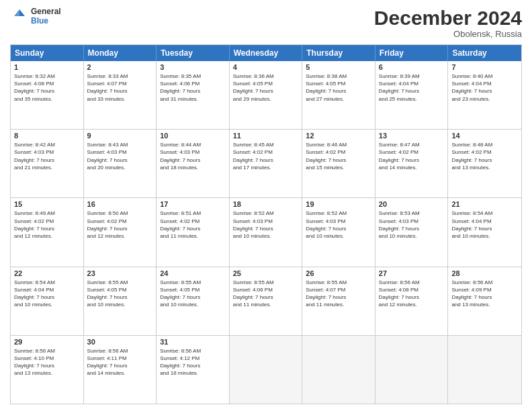 The width and height of the screenshot is (532, 411). What do you see at coordinates (266, 232) in the screenshot?
I see `day-cell-18: 18Sunrise: 8:52 AMSunset: 4:03 PMDayligh…` at bounding box center [266, 232].